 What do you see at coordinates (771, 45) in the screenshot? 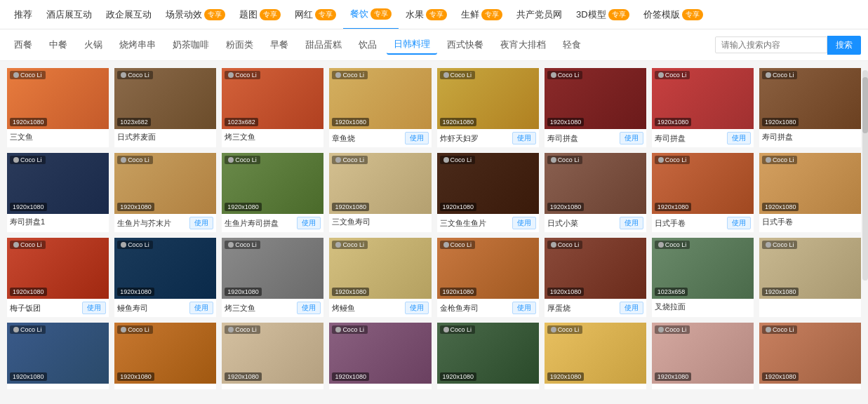
I see `search-input` at bounding box center [771, 45].